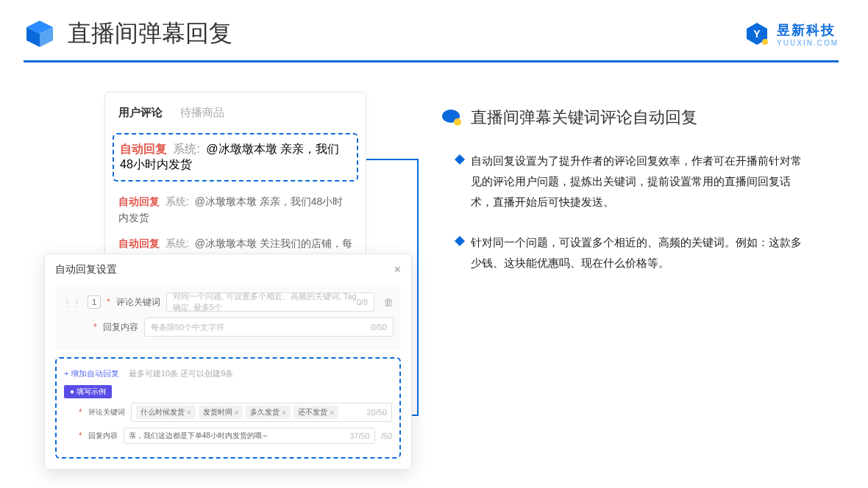 This screenshot has height=488, width=868. What do you see at coordinates (265, 302) in the screenshot?
I see `keyword-placeholder: 对同一个问题, 可设置多个相近、高频的关键词, Tag确定, 最多5个` at bounding box center [265, 302].